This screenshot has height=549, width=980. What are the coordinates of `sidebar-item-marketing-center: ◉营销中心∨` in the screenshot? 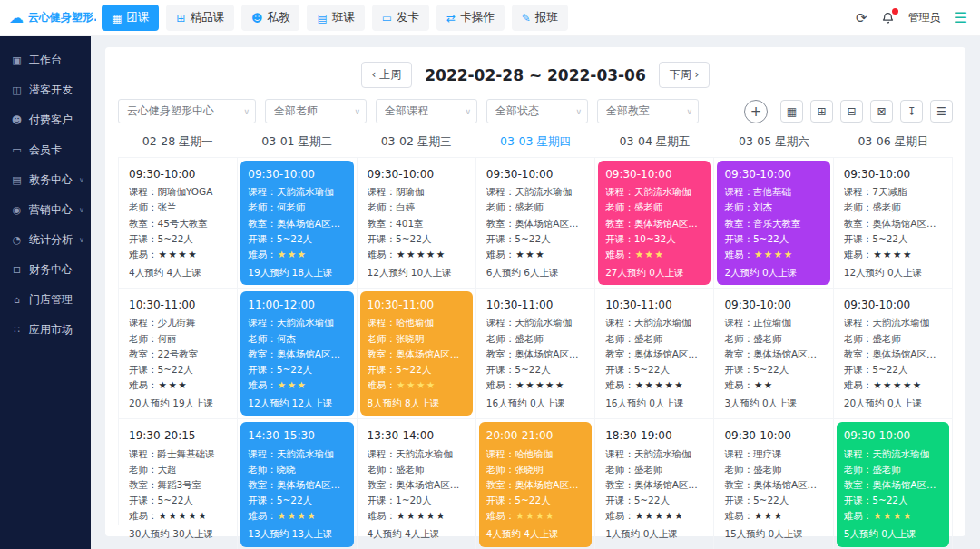 It's located at (45, 211).